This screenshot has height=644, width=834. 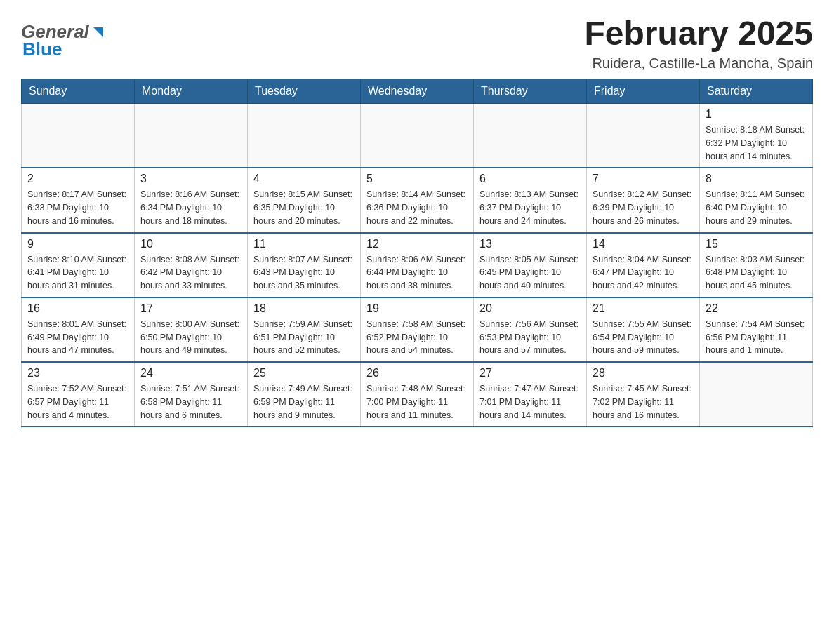 What do you see at coordinates (643, 373) in the screenshot?
I see `day-number: 28` at bounding box center [643, 373].